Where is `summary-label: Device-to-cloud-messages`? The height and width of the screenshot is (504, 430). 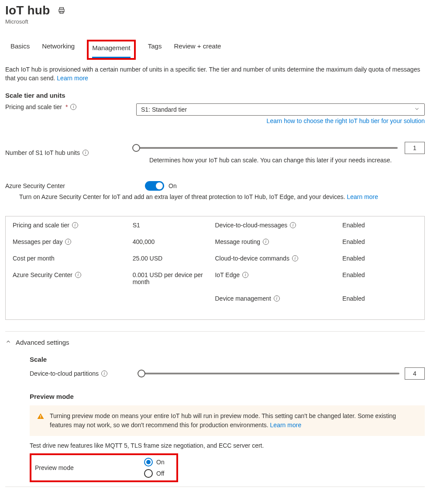 summary-label: Device-to-cloud-messages is located at coordinates (251, 225).